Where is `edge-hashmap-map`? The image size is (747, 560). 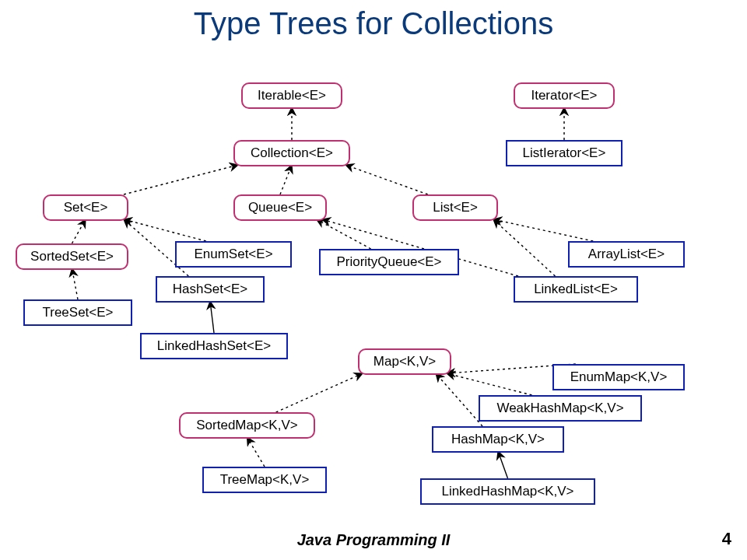 edge-hashmap-map is located at coordinates (459, 400).